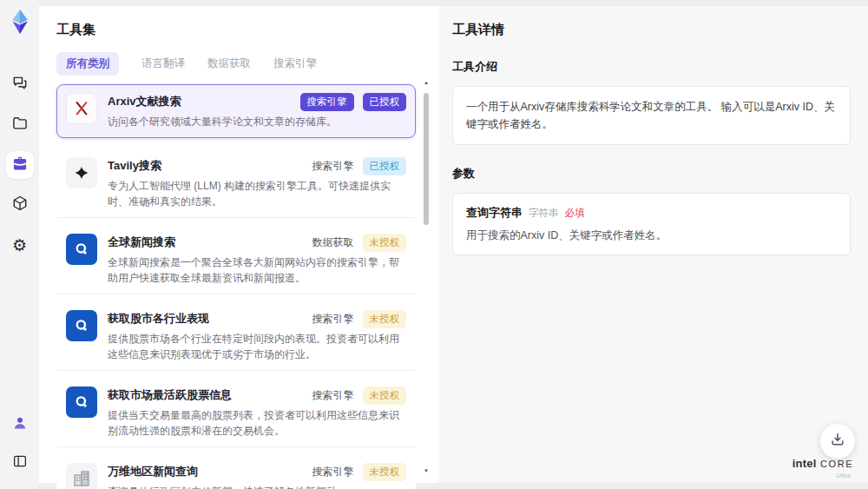 Image resolution: width=868 pixels, height=489 pixels. Describe the element at coordinates (257, 347) in the screenshot. I see `tool-description: 提供股票市场各个行业在特定时间段内的表现。投资者可以利用这些信息来识别表现优于或…` at that location.